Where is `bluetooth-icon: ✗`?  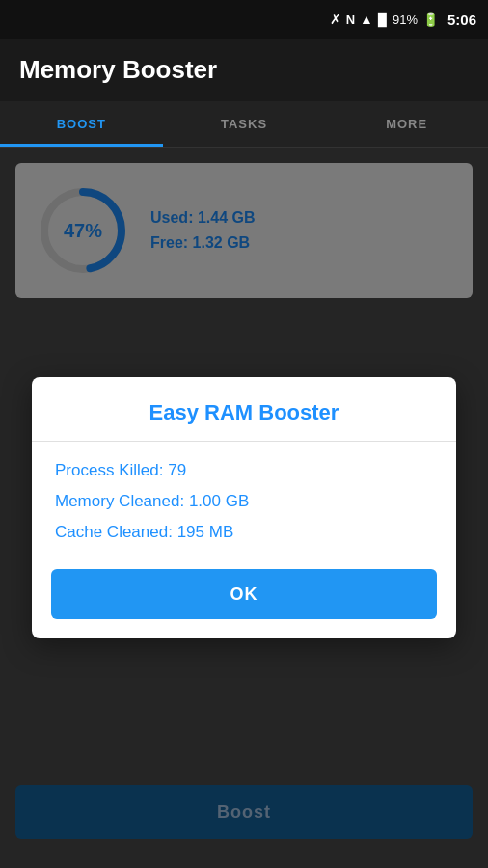 bluetooth-icon: ✗ is located at coordinates (336, 19).